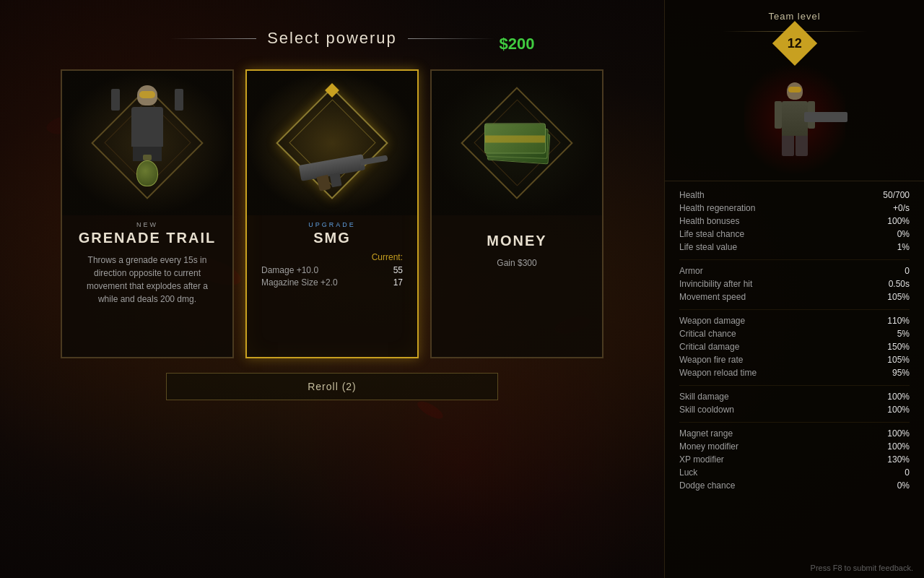 The height and width of the screenshot is (578, 924). I want to click on reroll-button: Reroll (2), so click(332, 387).